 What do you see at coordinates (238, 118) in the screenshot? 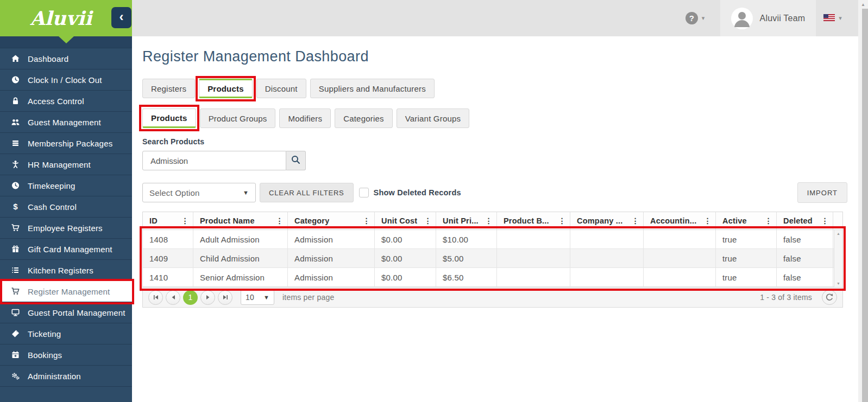
I see `tab-product-groups: Product Groups` at bounding box center [238, 118].